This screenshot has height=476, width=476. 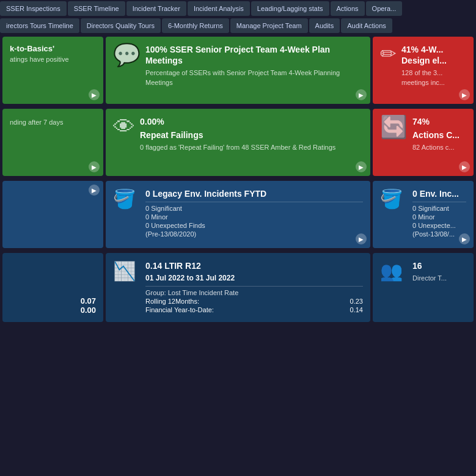 What do you see at coordinates (254, 78) in the screenshot?
I see `card-sser-desc: Percentage of SSERs with Senior Project …` at bounding box center [254, 78].